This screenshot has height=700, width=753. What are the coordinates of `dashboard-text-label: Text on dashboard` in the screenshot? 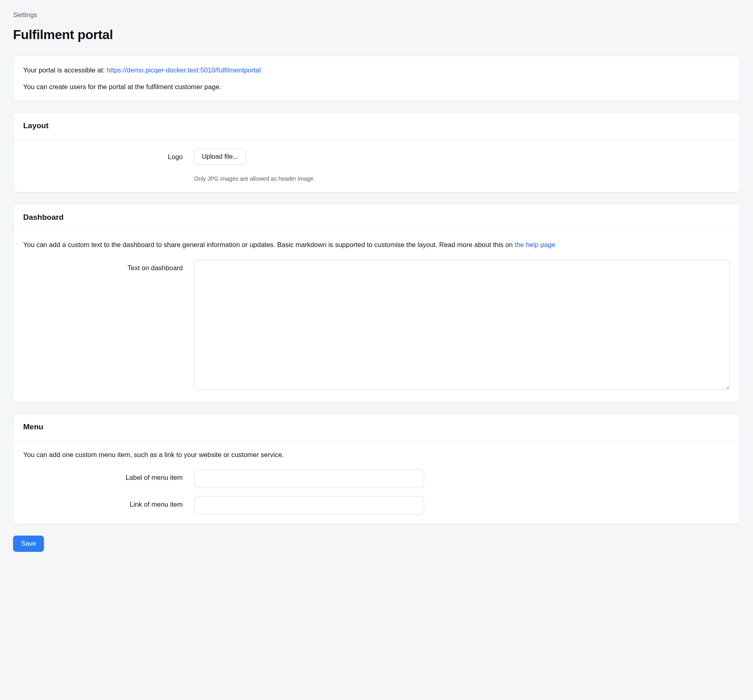 It's located at (109, 266).